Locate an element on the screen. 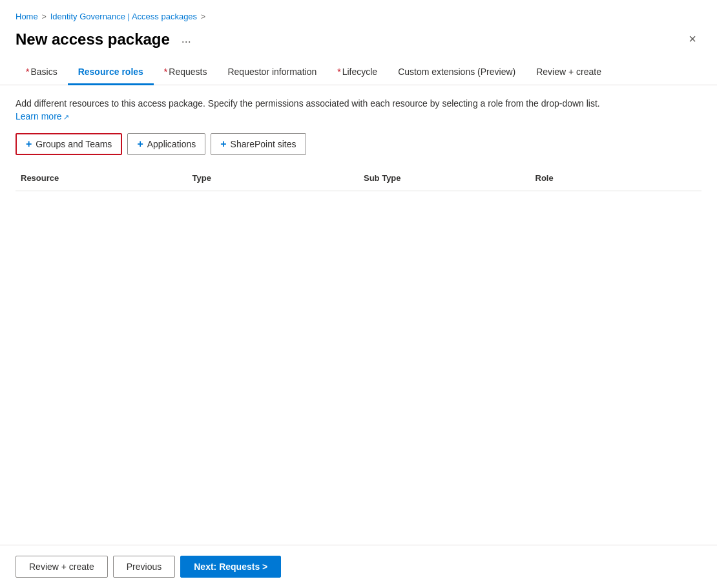 This screenshot has height=588, width=717. learn-more-label: Learn more is located at coordinates (39, 116).